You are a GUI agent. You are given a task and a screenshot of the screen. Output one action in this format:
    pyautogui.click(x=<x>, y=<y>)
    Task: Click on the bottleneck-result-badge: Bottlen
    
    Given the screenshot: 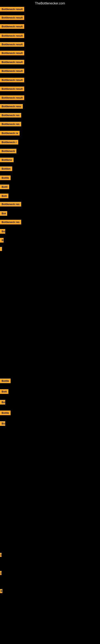 What is the action you would take?
    pyautogui.click(x=6, y=169)
    